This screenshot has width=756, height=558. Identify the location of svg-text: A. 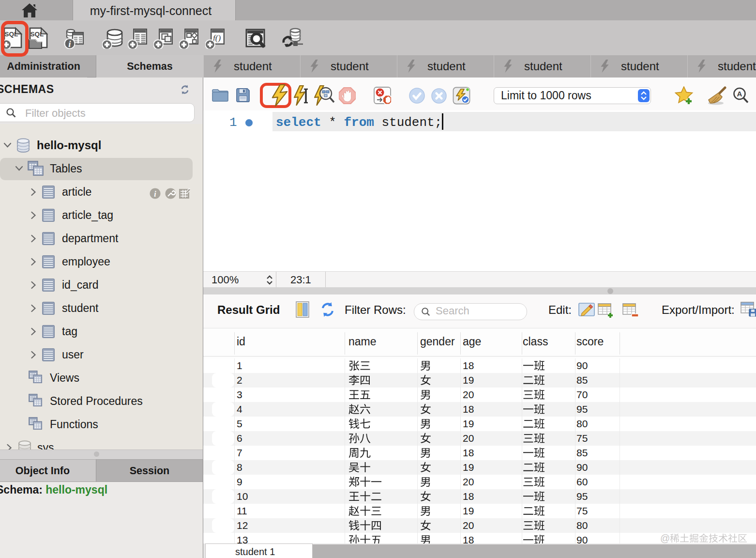
(740, 94).